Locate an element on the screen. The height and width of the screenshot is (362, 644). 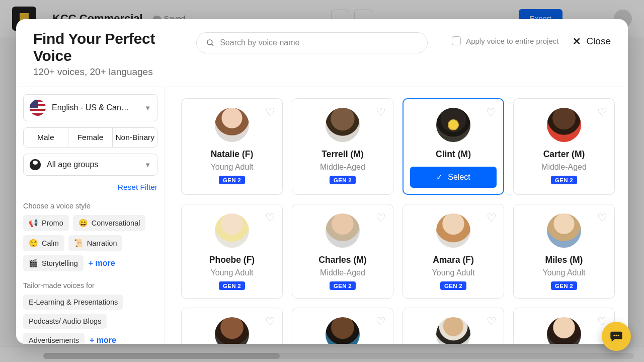
style-chip-promo: 📢Promo is located at coordinates (46, 223).